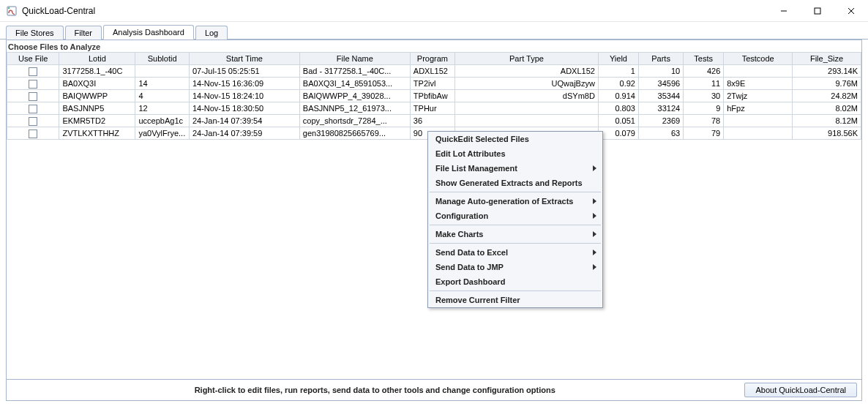 The width and height of the screenshot is (868, 409). What do you see at coordinates (660, 72) in the screenshot?
I see `cell-parts: 10` at bounding box center [660, 72].